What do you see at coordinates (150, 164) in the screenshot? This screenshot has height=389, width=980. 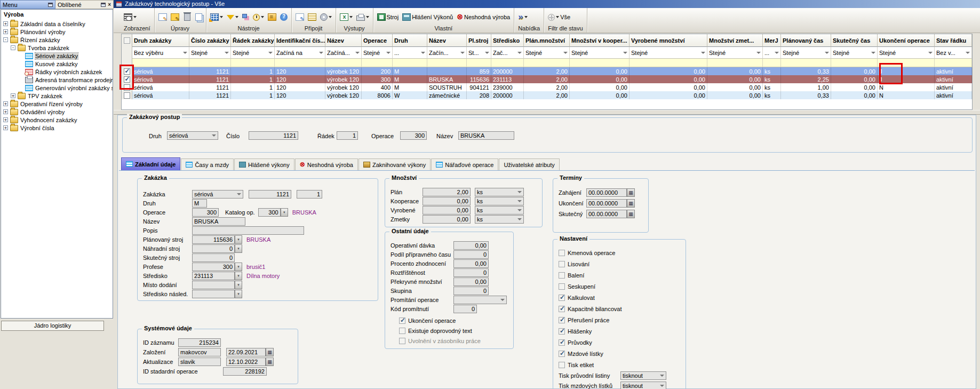 I see `tab-z-kladn-daje: Základní údaje` at bounding box center [150, 164].